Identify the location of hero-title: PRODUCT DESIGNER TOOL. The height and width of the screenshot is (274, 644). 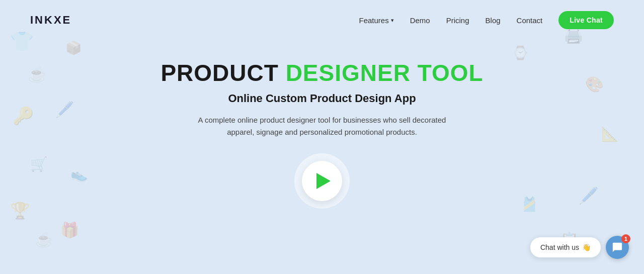
(322, 73).